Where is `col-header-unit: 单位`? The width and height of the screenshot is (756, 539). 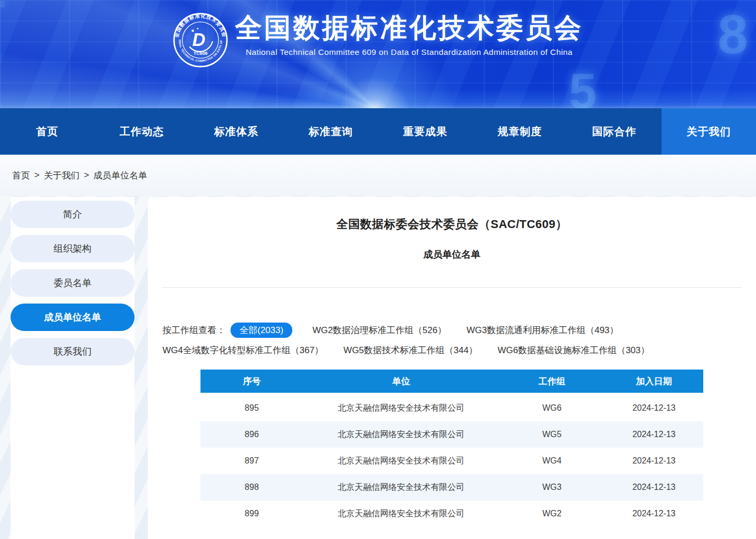
col-header-unit: 单位 is located at coordinates (401, 381).